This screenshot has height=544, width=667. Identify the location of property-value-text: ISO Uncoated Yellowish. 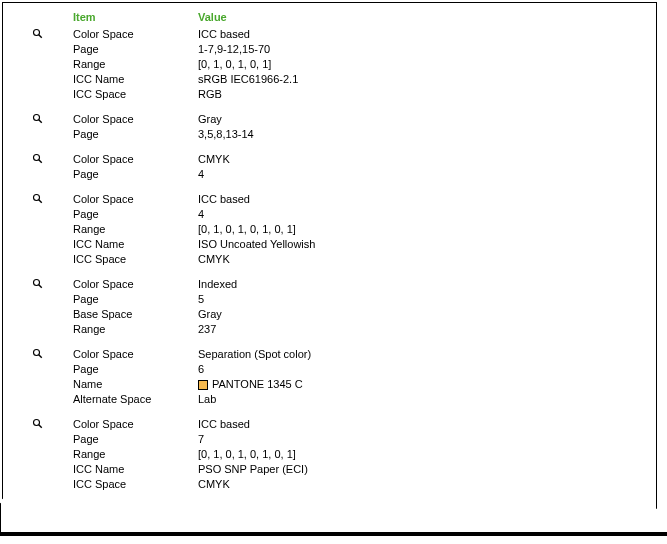
(256, 244).